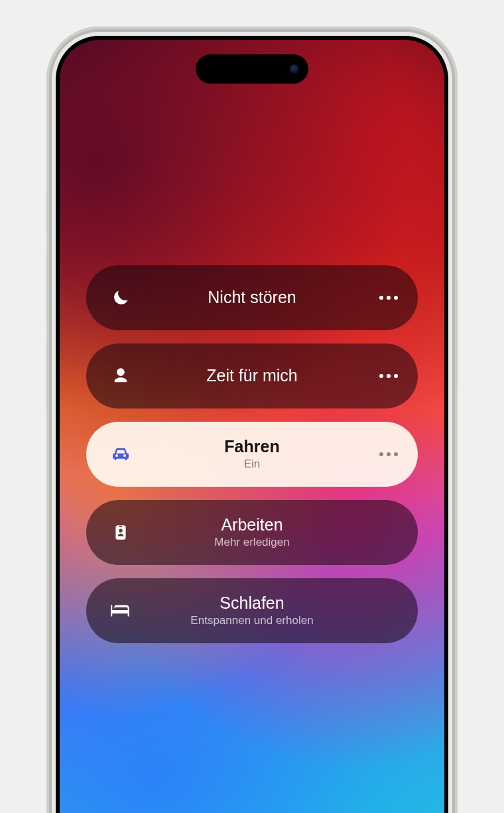 The image size is (504, 813). What do you see at coordinates (252, 532) in the screenshot?
I see `focus-mode-work: Arbeiten Mehr erledigen` at bounding box center [252, 532].